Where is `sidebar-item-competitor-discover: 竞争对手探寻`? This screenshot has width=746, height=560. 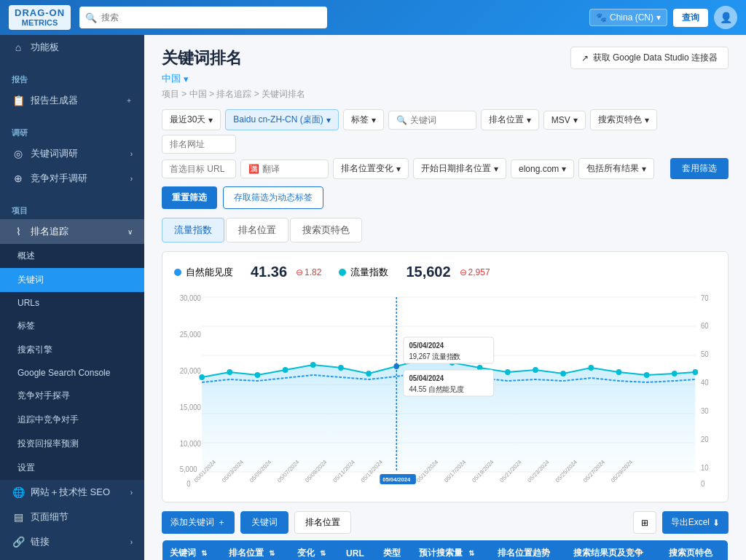 sidebar-item-competitor-discover: 竞争对手探寻 is located at coordinates (72, 396).